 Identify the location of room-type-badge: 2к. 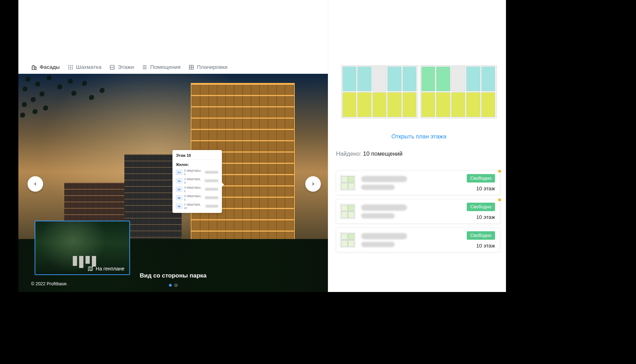
(179, 189).